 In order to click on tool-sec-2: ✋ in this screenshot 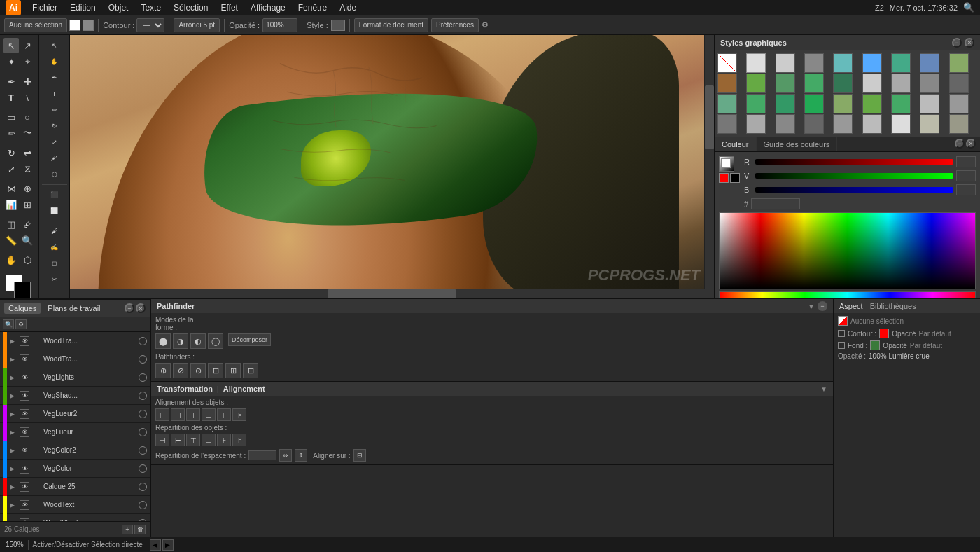, I will do `click(55, 62)`.